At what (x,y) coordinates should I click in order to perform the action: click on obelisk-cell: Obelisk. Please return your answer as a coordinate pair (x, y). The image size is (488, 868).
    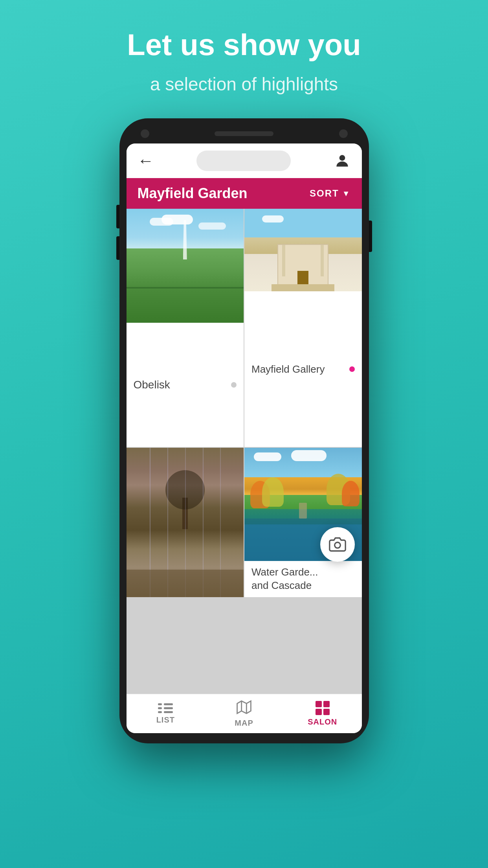
    Looking at the image, I should click on (185, 328).